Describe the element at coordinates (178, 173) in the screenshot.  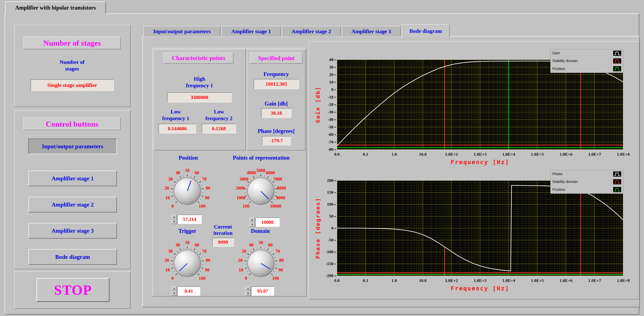
I see `svg-text: 40` at that location.